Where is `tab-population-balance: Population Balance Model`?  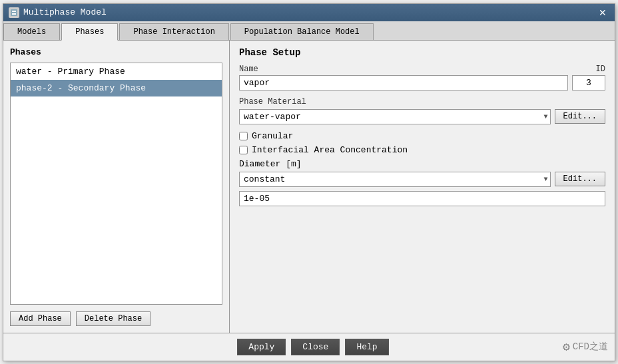
tab-population-balance: Population Balance Model is located at coordinates (302, 32).